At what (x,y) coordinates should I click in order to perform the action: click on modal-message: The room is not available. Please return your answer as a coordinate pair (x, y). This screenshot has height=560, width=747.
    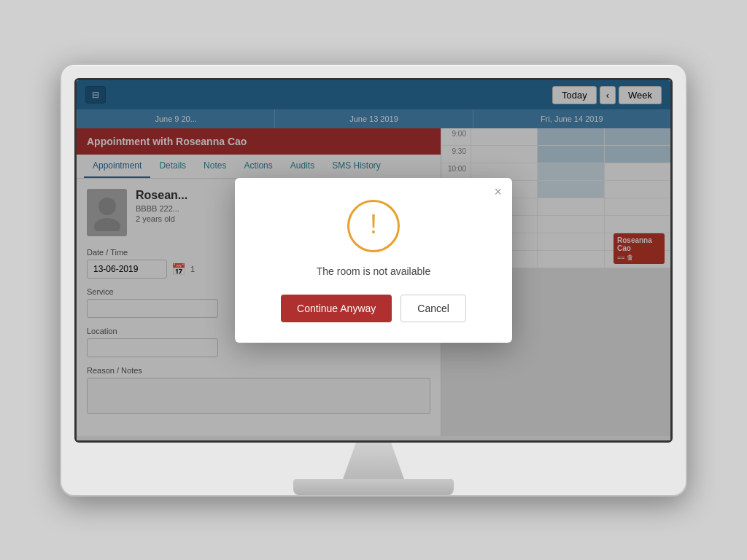
    Looking at the image, I should click on (374, 271).